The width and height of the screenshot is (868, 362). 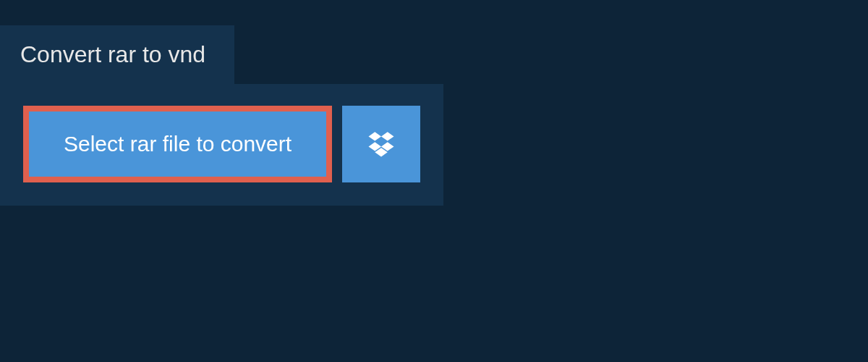 What do you see at coordinates (178, 144) in the screenshot?
I see `select-file-button: Select rar file to convert` at bounding box center [178, 144].